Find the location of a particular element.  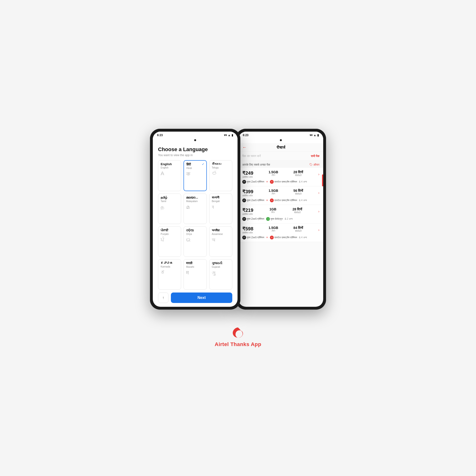

pack-arrow-3: › is located at coordinates (319, 230).